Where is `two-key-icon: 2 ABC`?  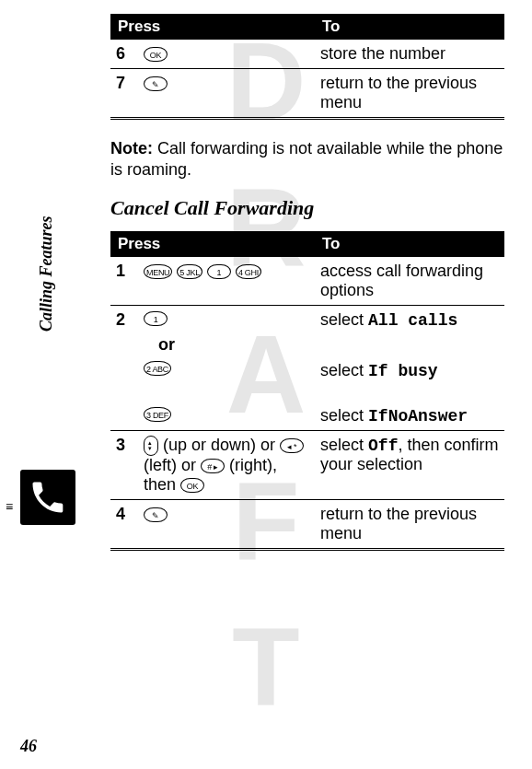 two-key-icon: 2 ABC is located at coordinates (157, 368).